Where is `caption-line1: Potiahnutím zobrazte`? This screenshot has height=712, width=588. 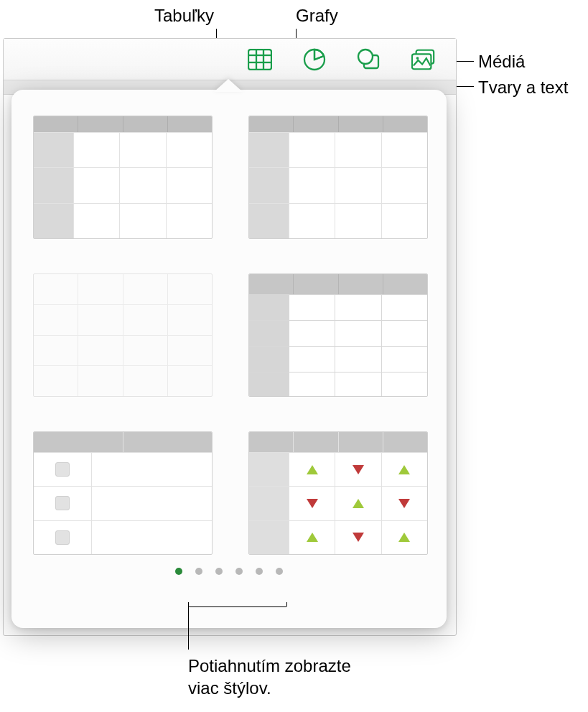 caption-line1: Potiahnutím zobrazte is located at coordinates (270, 666).